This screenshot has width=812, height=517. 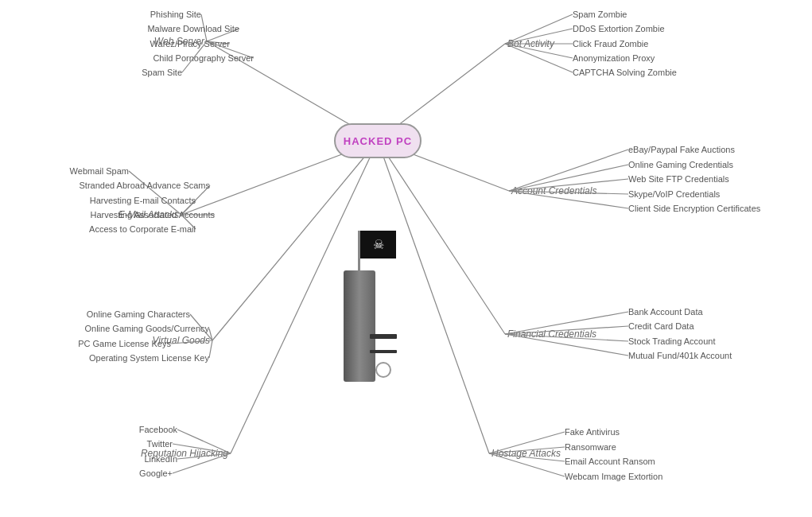 What do you see at coordinates (674, 194) in the screenshot?
I see `svg-text: Skype/VoIP Credentials` at bounding box center [674, 194].